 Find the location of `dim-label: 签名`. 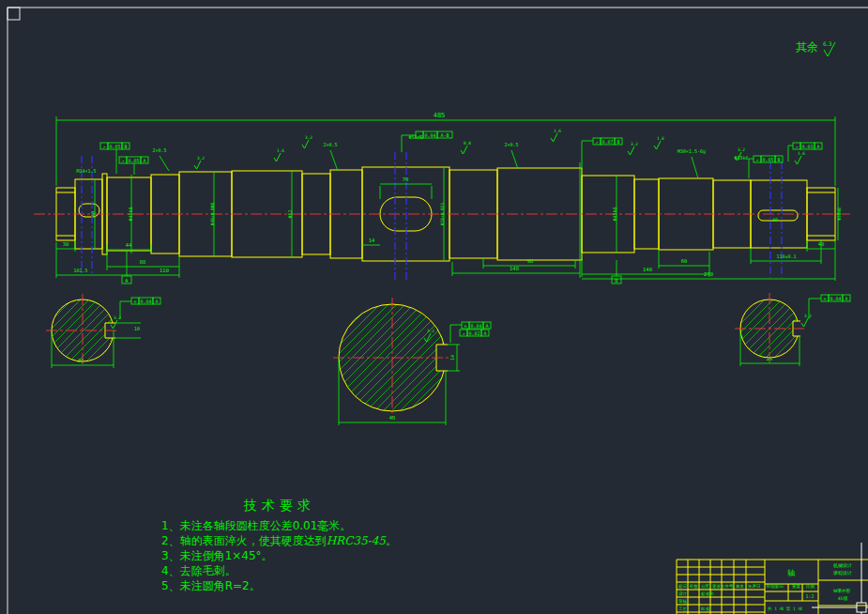

dim-label: 签名 is located at coordinates (739, 586).